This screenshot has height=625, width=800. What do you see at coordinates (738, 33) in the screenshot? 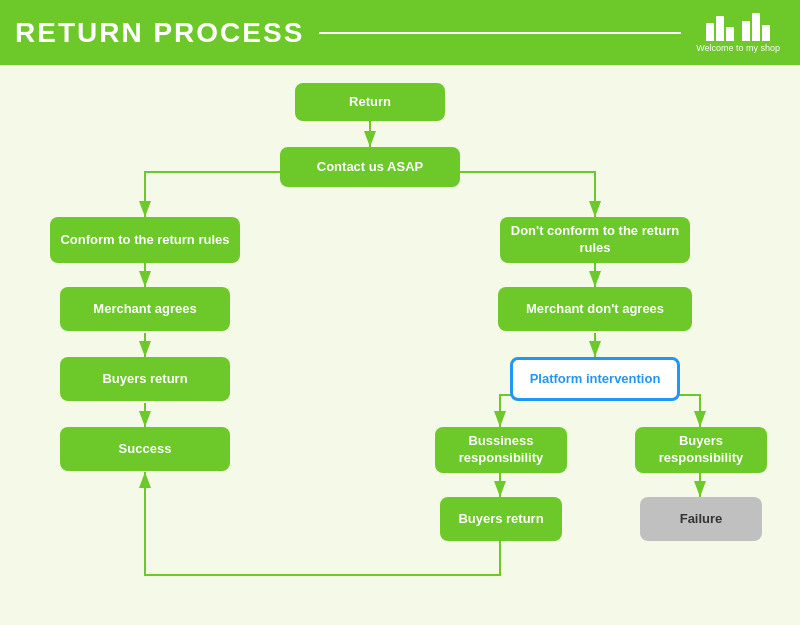
I see `header-logo: Welcome to my shop` at bounding box center [738, 33].